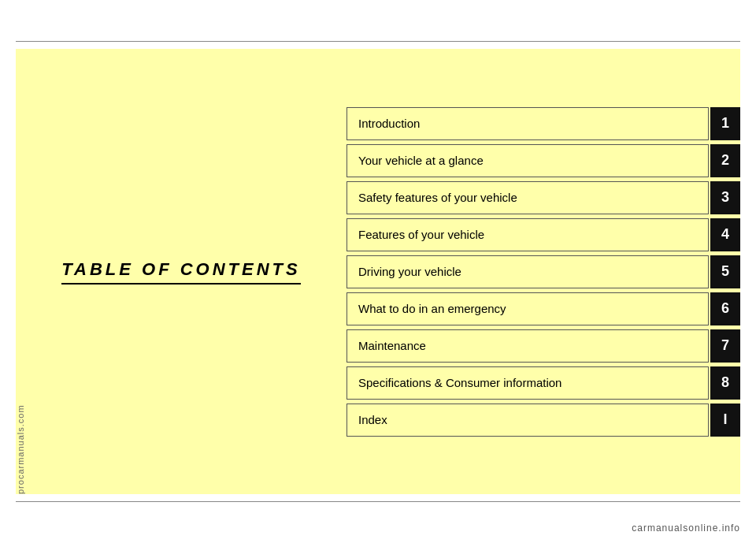  What do you see at coordinates (528, 383) in the screenshot?
I see `toc-item-label: Specifications & Consumer information` at bounding box center [528, 383].